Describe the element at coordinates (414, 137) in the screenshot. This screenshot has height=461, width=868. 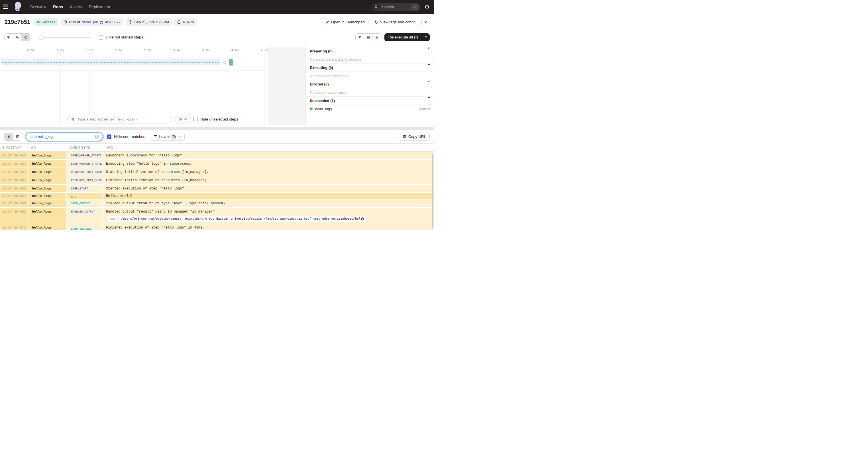
I see `copy-url-button: Copy URL` at that location.